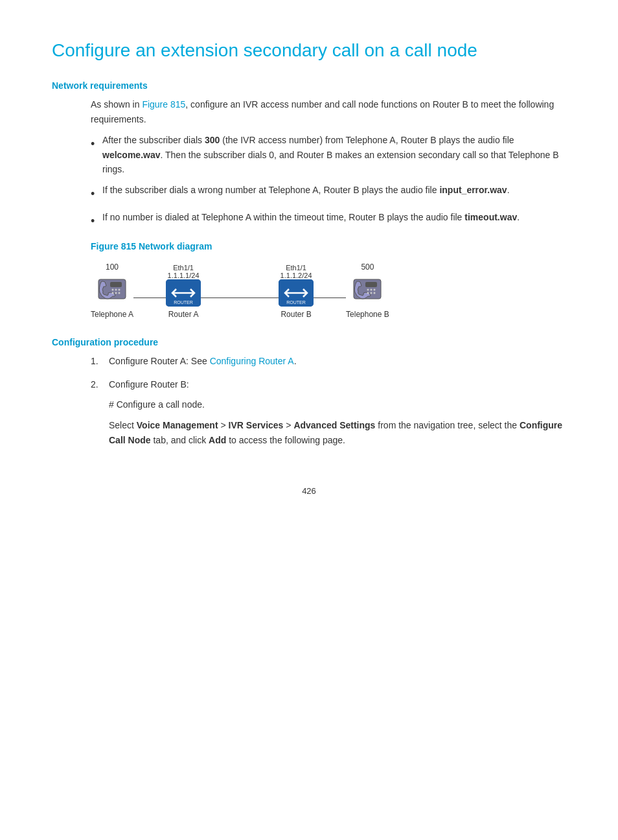 This screenshot has width=618, height=840. Describe the element at coordinates (328, 361) in the screenshot. I see `step-1: 1. Configure Router A: See Configuring R…` at that location.